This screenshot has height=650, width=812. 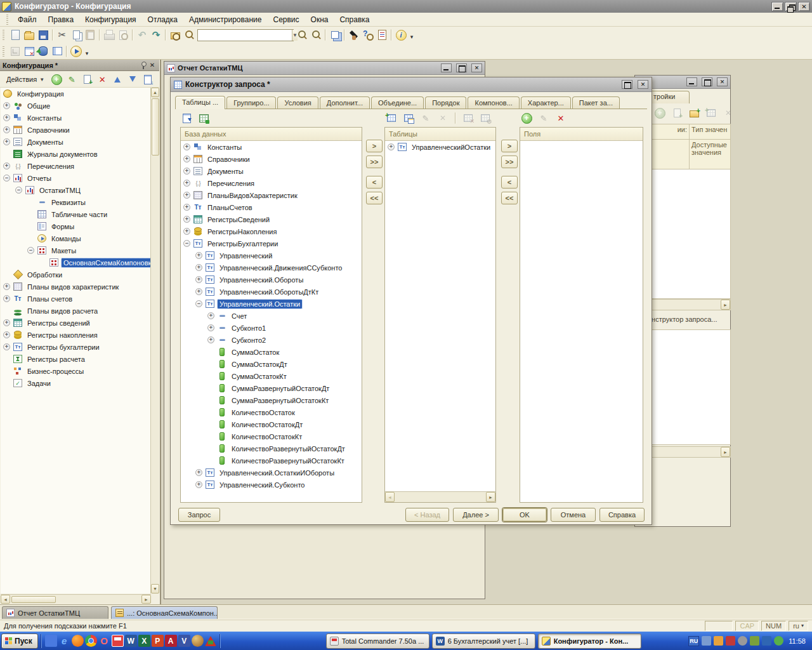 What do you see at coordinates (272, 485) in the screenshot?
I see `tree-item: Управленческий.Субконто` at bounding box center [272, 485].